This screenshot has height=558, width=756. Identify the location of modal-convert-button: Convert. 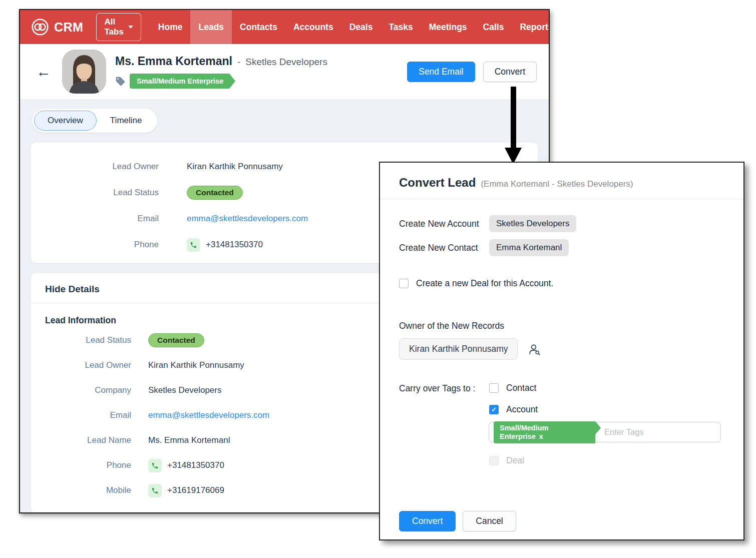
(428, 521).